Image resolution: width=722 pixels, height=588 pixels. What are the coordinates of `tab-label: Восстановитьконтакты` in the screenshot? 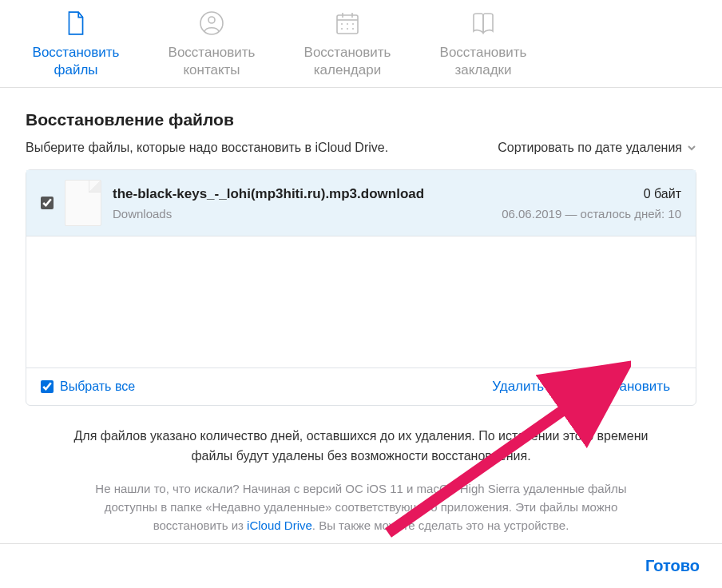 It's located at (212, 61).